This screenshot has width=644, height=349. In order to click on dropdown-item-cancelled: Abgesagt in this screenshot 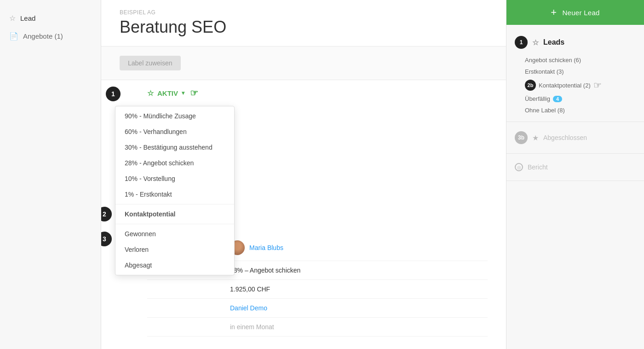, I will do `click(175, 265)`.